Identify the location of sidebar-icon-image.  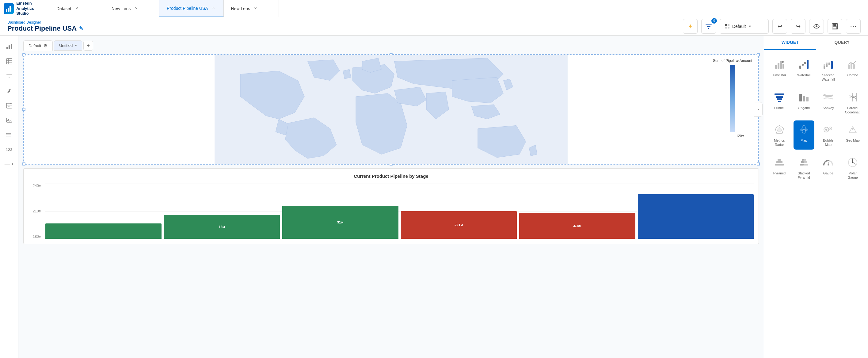
(9, 120).